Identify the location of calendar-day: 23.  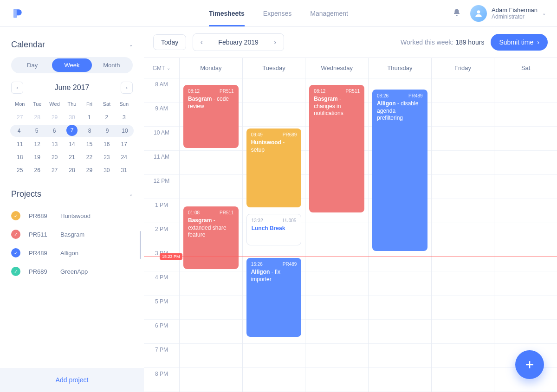
(107, 157).